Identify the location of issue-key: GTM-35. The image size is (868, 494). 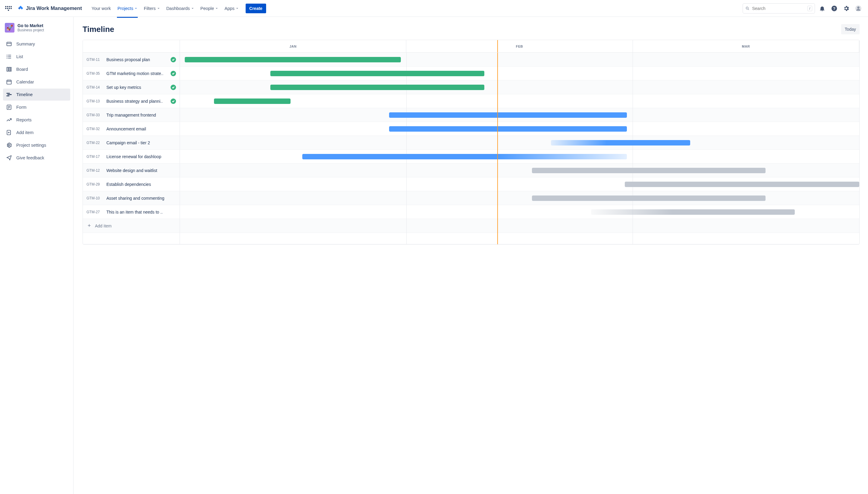
(95, 73).